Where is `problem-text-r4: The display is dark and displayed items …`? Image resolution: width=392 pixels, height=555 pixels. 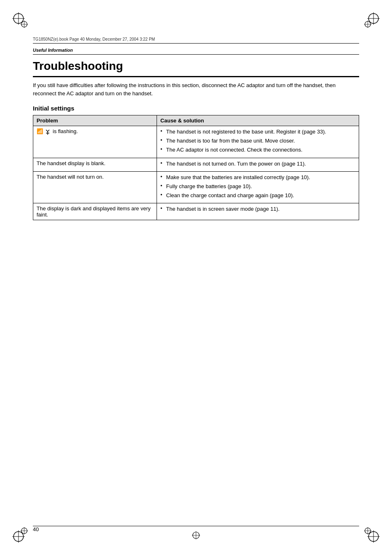 problem-text-r4: The display is dark and displayed items … is located at coordinates (94, 212).